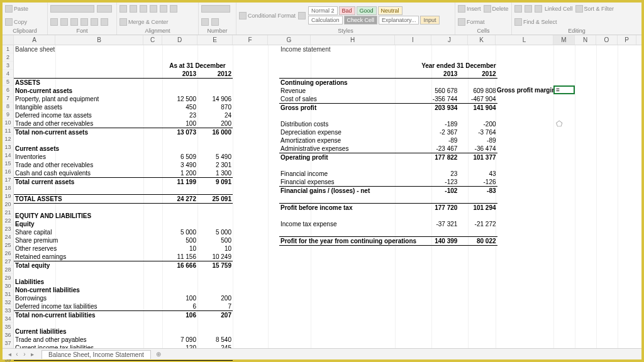 The height and width of the screenshot is (362, 644). I want to click on find-select-button: Find & Select, so click(536, 22).